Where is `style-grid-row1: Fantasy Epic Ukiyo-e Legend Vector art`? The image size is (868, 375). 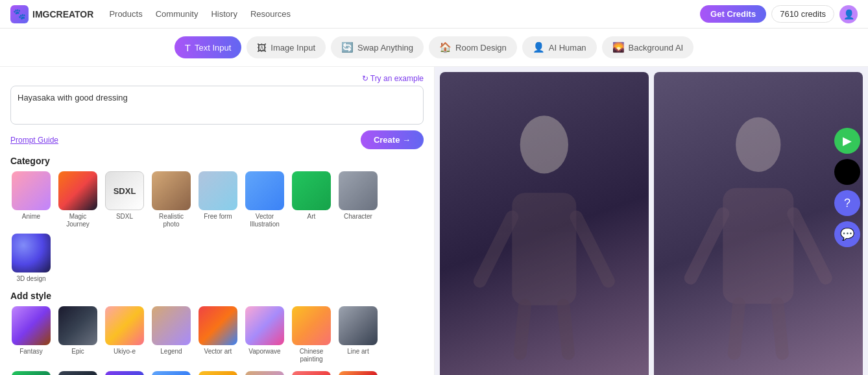
style-grid-row1: Fantasy Epic Ukiyo-e Legend Vector art is located at coordinates (217, 335).